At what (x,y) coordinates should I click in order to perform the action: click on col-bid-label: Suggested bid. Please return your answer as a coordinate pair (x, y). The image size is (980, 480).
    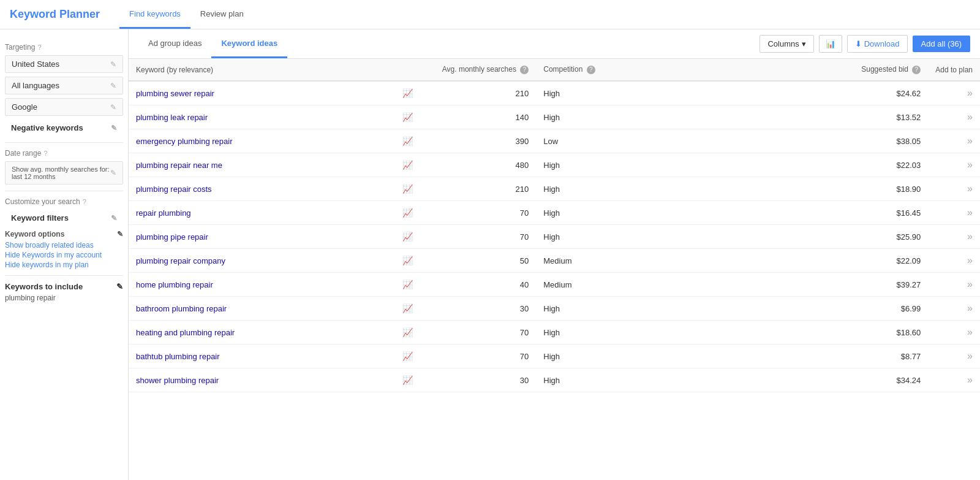
    Looking at the image, I should click on (884, 69).